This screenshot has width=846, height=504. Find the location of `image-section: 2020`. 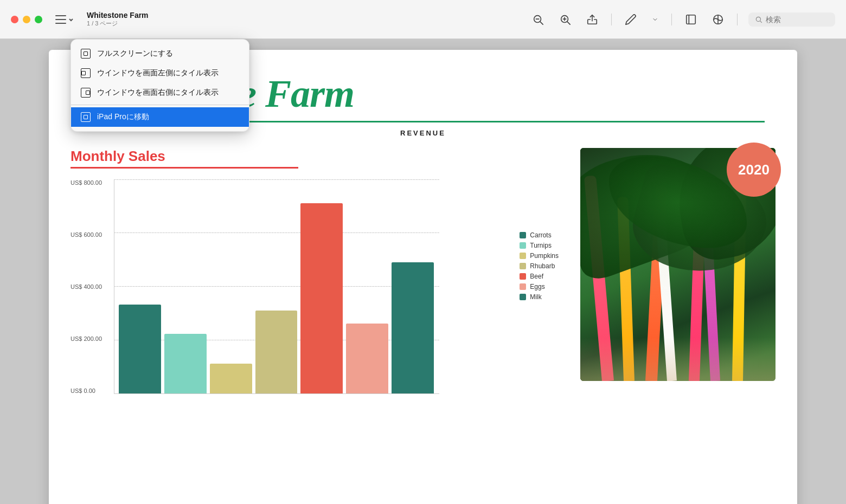

image-section: 2020 is located at coordinates (678, 264).